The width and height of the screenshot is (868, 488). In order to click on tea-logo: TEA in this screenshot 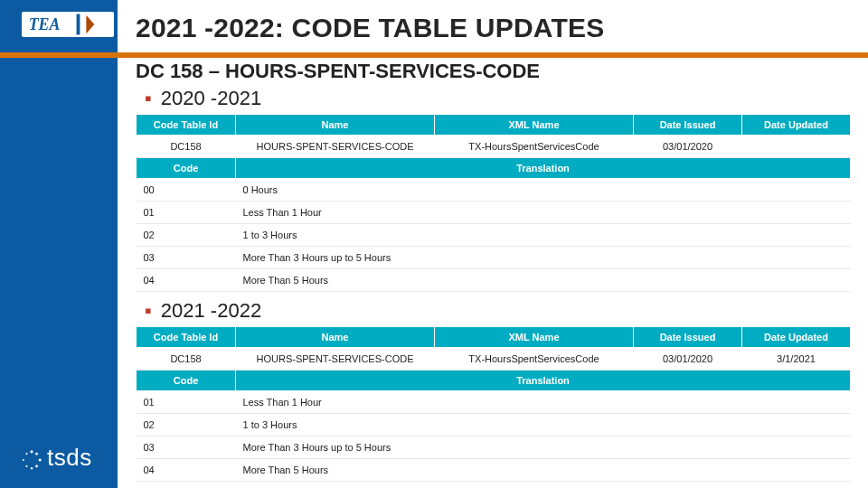, I will do `click(68, 24)`.